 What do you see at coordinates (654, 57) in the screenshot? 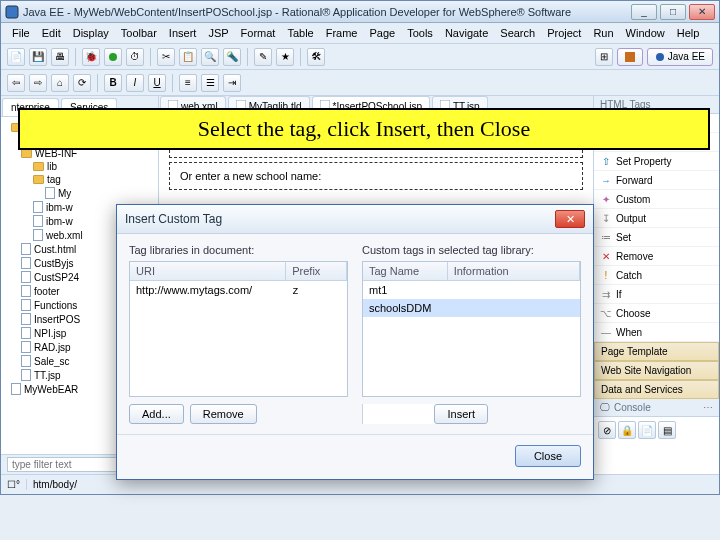
I see `perspective-switcher: ⊞ Java EE` at bounding box center [654, 57].